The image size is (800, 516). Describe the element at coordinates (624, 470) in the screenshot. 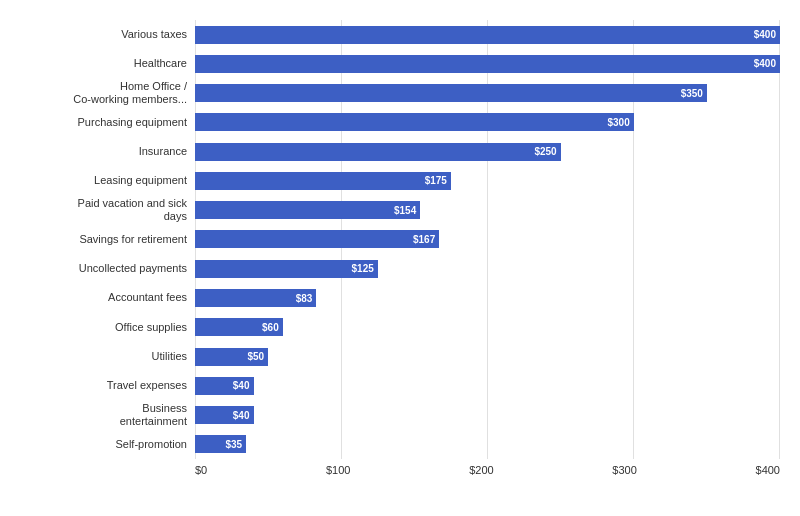

I see `x-axis-label: $300` at that location.